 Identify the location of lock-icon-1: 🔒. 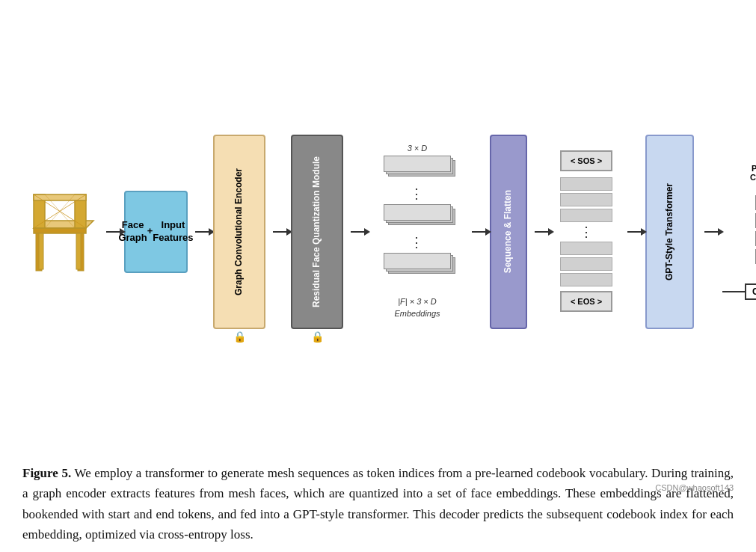
(239, 337).